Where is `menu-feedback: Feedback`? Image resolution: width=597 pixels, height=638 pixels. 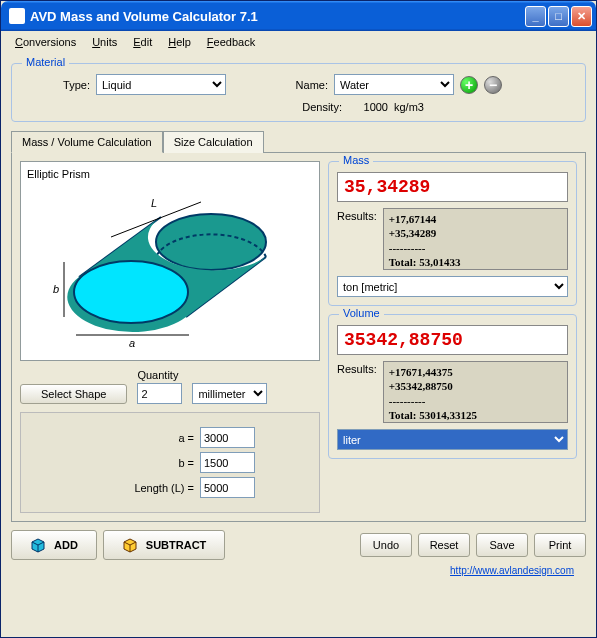 menu-feedback: Feedback is located at coordinates (231, 42).